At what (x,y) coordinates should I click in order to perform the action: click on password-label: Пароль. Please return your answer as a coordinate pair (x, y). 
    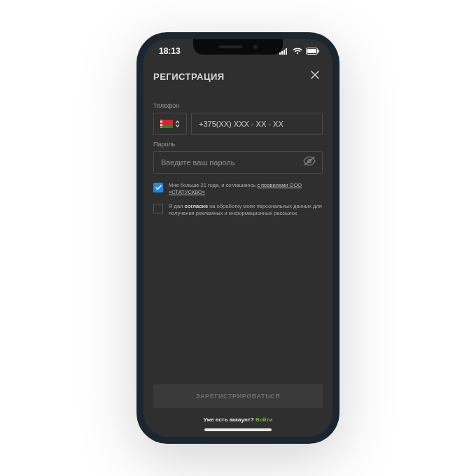
    Looking at the image, I should click on (238, 144).